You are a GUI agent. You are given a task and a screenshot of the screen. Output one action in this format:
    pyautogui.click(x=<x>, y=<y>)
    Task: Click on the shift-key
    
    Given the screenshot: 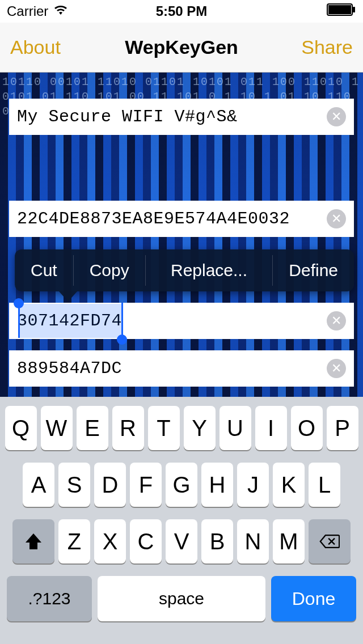 What is the action you would take?
    pyautogui.click(x=33, y=541)
    